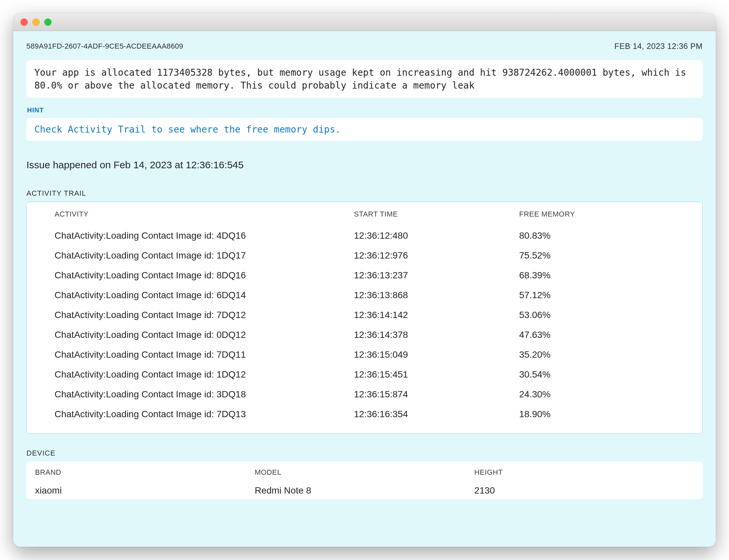 This screenshot has height=560, width=729. I want to click on col-free-memory: FREE MEMORY, so click(597, 214).